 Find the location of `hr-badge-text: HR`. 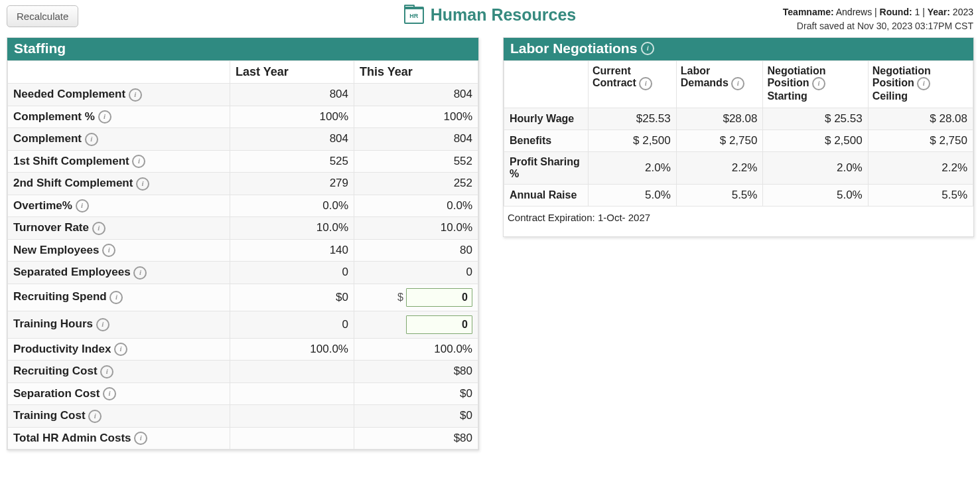

hr-badge-text: HR is located at coordinates (414, 16).